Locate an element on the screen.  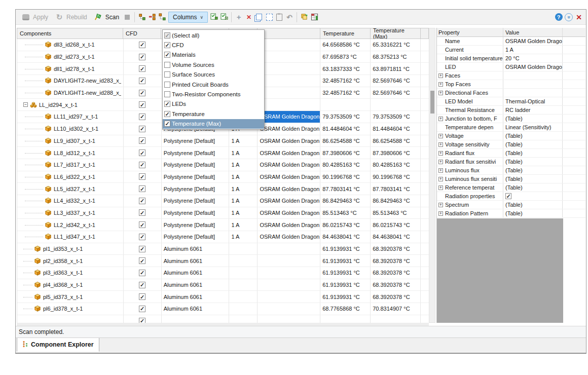
component-cell: − pl5_id373_x_t-1 is located at coordinates (70, 297).